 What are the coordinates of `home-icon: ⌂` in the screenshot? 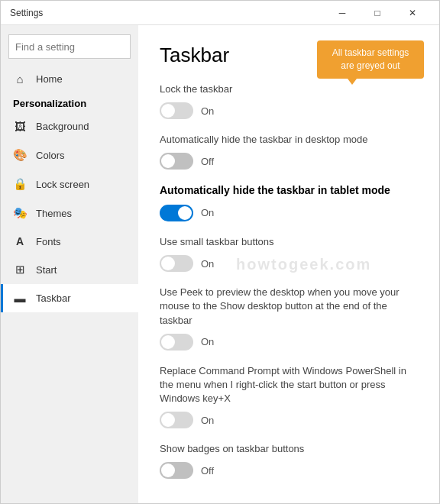 It's located at (20, 79).